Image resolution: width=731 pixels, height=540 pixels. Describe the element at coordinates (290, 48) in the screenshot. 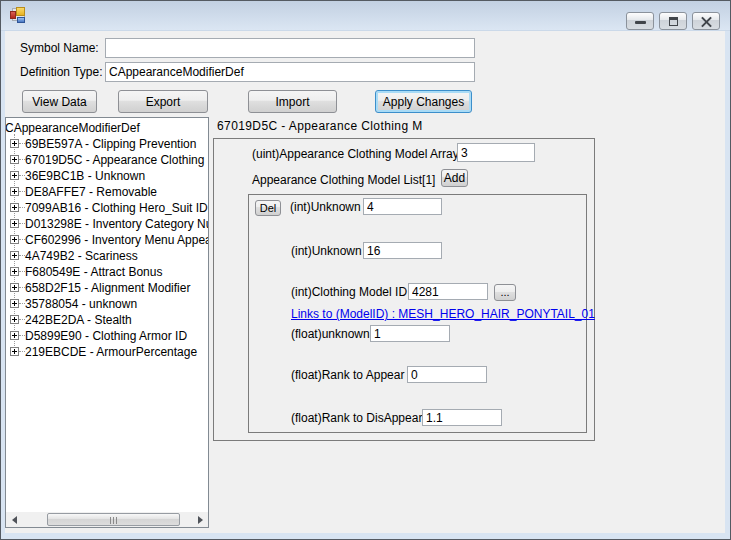

I see `symbol-name-input` at that location.